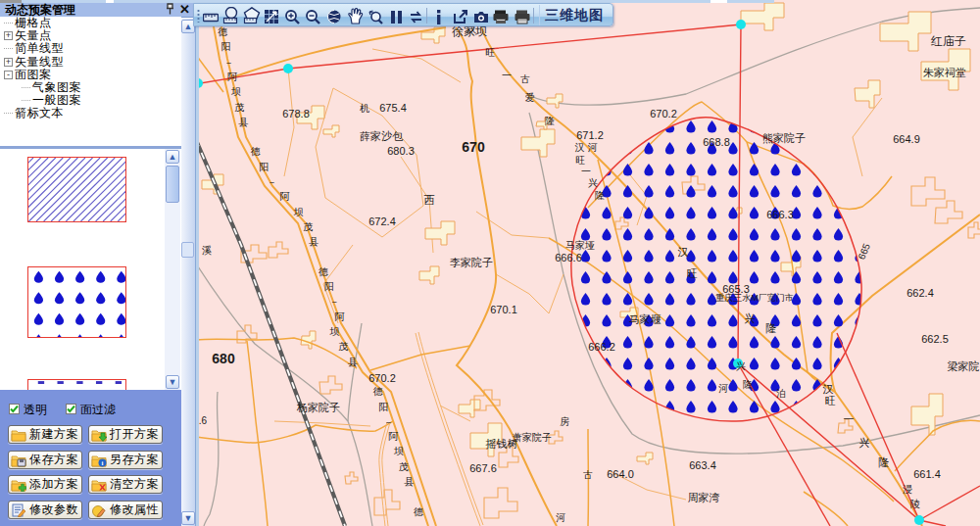  I want to click on svg-text: .6, so click(204, 421).